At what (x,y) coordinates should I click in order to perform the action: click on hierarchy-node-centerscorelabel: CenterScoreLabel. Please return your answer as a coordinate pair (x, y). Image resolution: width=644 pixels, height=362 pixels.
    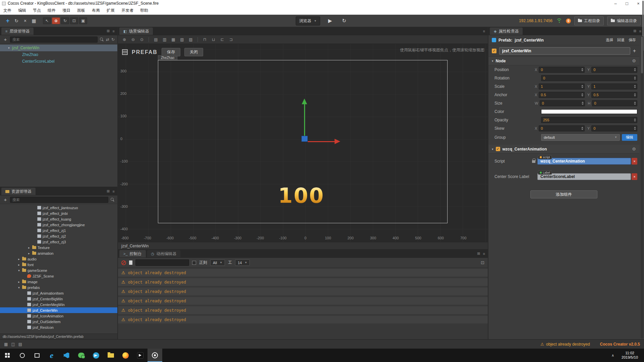
    Looking at the image, I should click on (59, 61).